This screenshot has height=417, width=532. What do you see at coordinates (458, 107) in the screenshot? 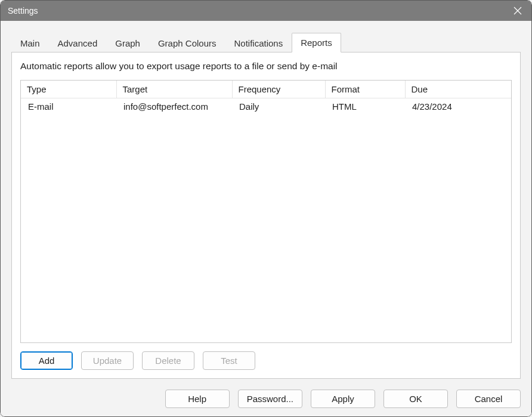
I see `cell-due: 4/23/2024` at bounding box center [458, 107].